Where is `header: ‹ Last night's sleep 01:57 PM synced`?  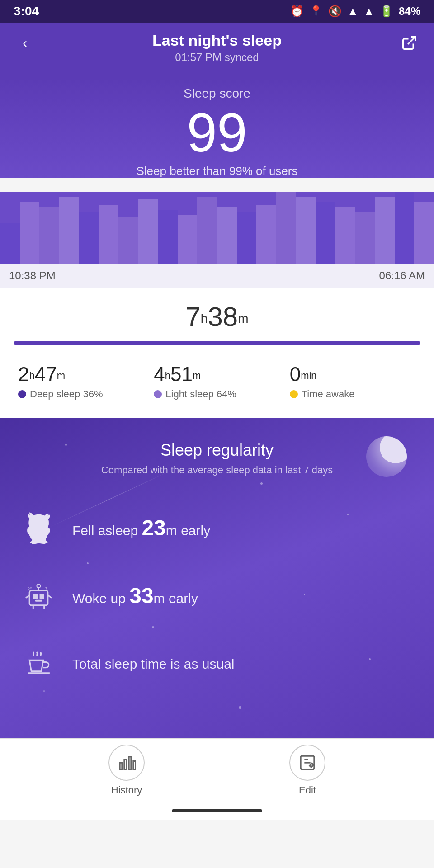 header: ‹ Last night's sleep 01:57 PM synced is located at coordinates (217, 50).